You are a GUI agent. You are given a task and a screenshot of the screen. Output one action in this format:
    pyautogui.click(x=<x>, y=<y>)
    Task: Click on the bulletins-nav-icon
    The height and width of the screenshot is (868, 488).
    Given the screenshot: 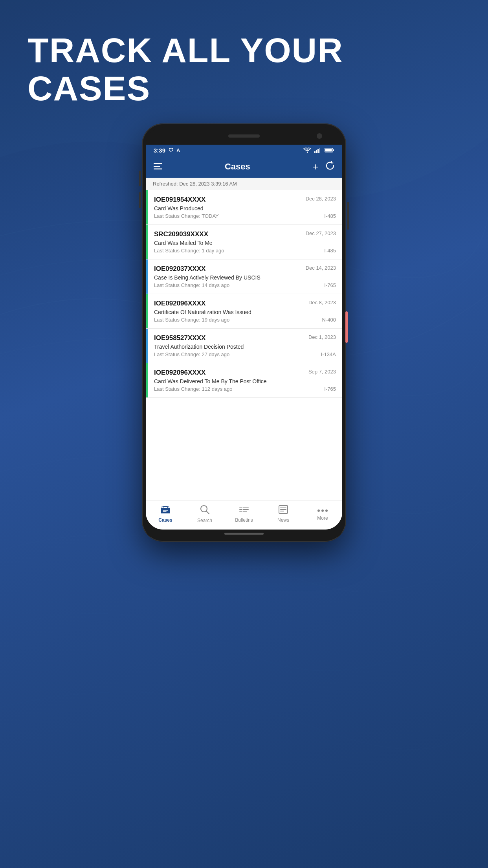 What is the action you would take?
    pyautogui.click(x=244, y=510)
    